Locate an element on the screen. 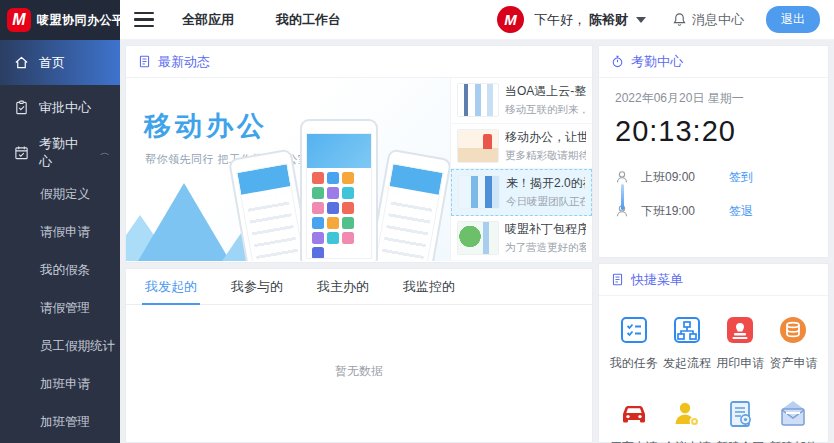 Image resolution: width=834 pixels, height=443 pixels. news-title: 来！揭开2.0的神秘面纱~ is located at coordinates (546, 184).